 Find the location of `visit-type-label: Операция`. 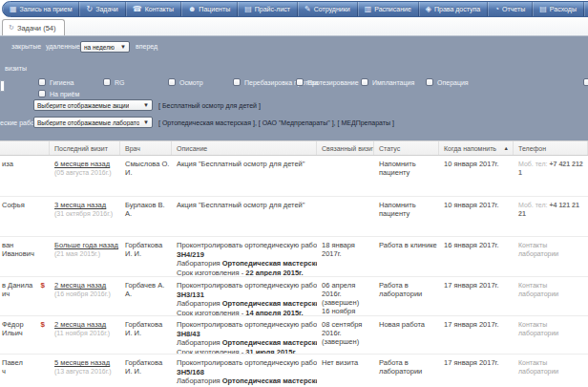

visit-type-label: Операция is located at coordinates (452, 82).